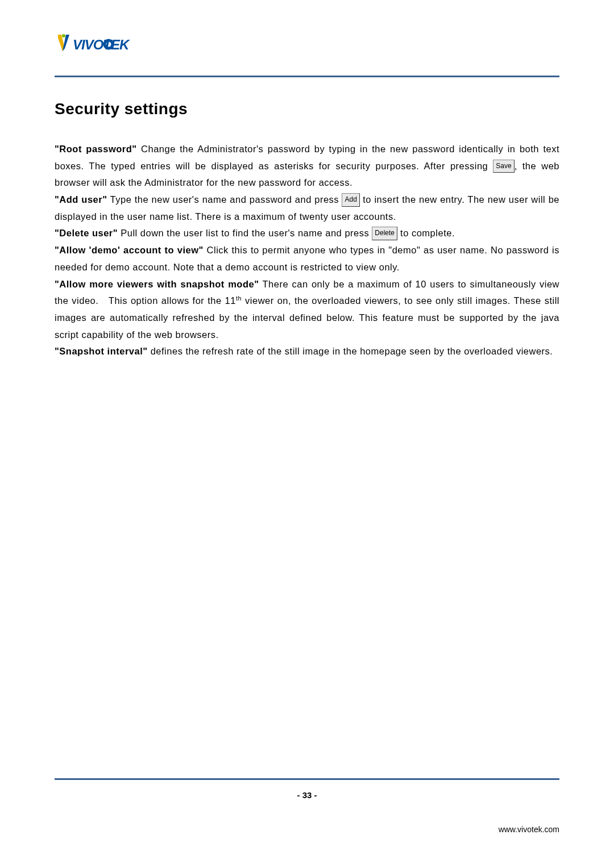 The height and width of the screenshot is (868, 614). Describe the element at coordinates (307, 45) in the screenshot. I see `brand-logo: VIVOTEK` at that location.